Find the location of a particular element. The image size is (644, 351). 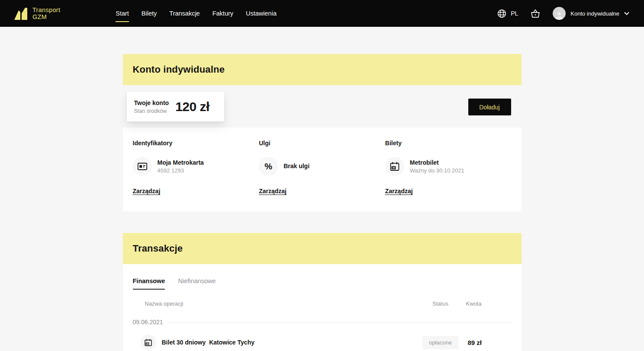

column-header-amount: Kwota is located at coordinates (489, 303).